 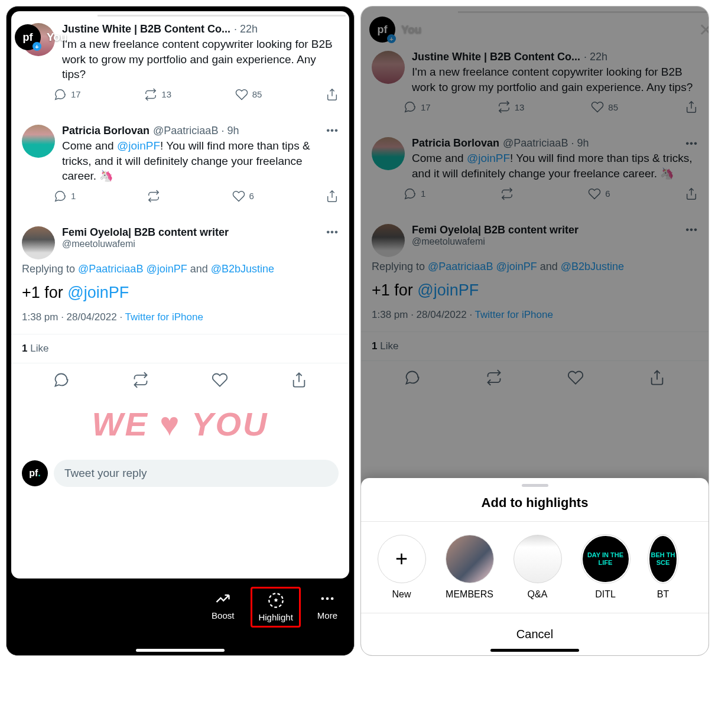 What do you see at coordinates (180, 98) in the screenshot?
I see `tweet-1-actions: 17 13 85` at bounding box center [180, 98].